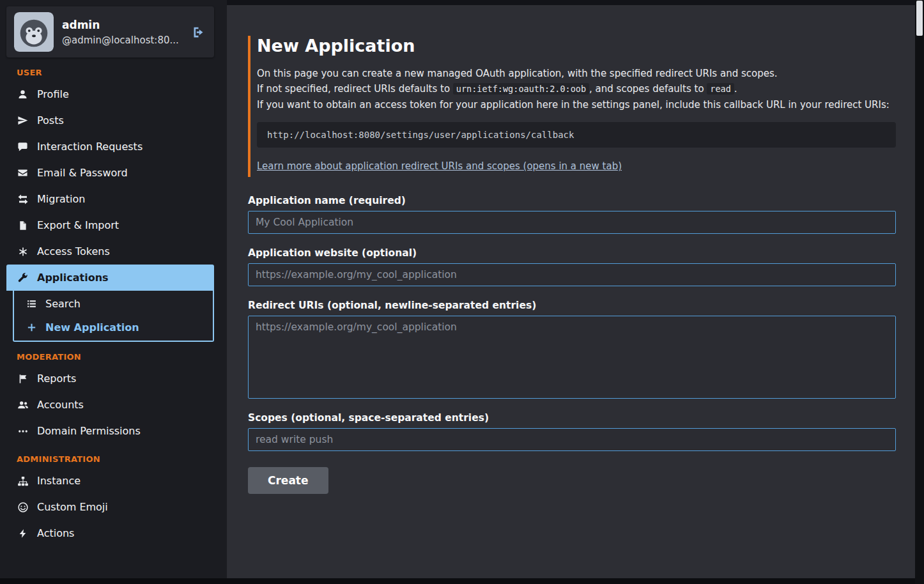  I want to click on inline-code-read: read, so click(721, 89).